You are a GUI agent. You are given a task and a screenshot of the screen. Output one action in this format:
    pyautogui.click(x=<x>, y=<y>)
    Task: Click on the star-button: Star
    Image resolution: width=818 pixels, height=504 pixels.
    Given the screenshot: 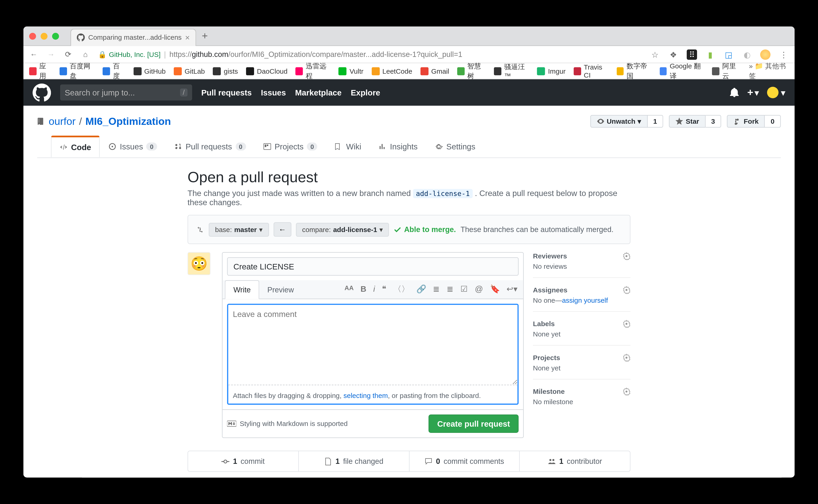 What is the action you would take?
    pyautogui.click(x=687, y=121)
    